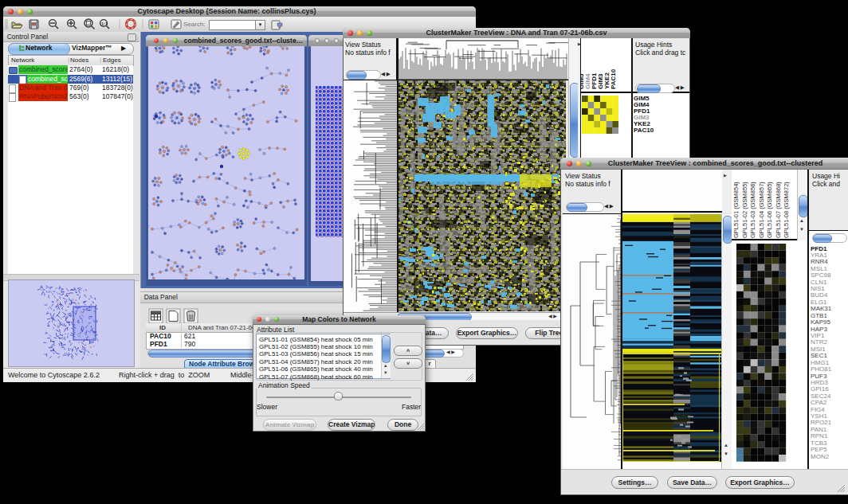 This screenshot has height=504, width=848. I want to click on svg-text: GPL51-06 (GSM865), so click(770, 210).